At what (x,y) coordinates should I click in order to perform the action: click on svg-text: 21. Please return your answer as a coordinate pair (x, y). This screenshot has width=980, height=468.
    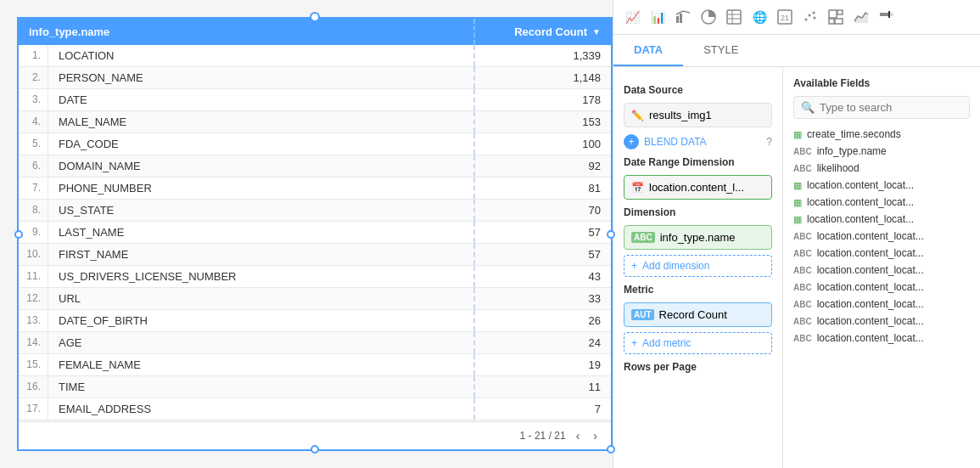
    Looking at the image, I should click on (785, 18).